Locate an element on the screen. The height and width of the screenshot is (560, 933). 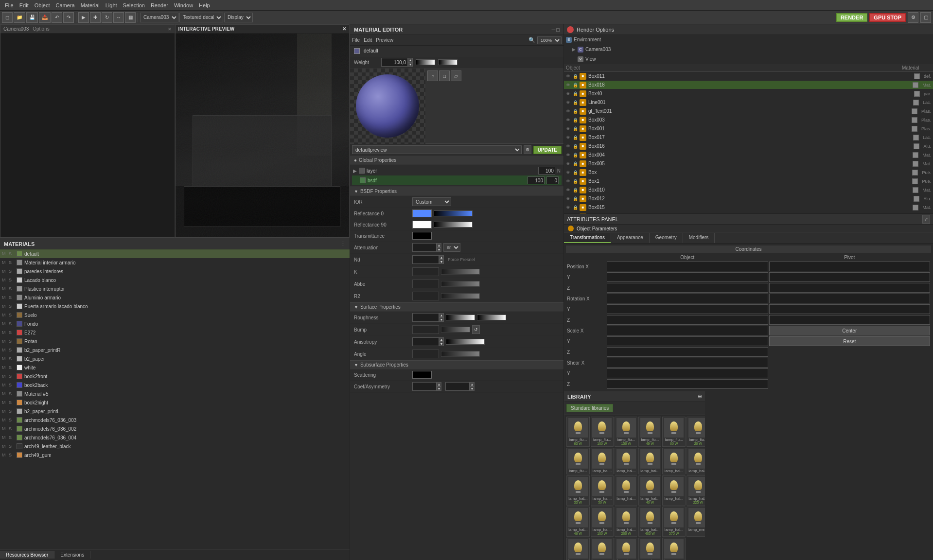
material-item: M S Rotan is located at coordinates (175, 341).